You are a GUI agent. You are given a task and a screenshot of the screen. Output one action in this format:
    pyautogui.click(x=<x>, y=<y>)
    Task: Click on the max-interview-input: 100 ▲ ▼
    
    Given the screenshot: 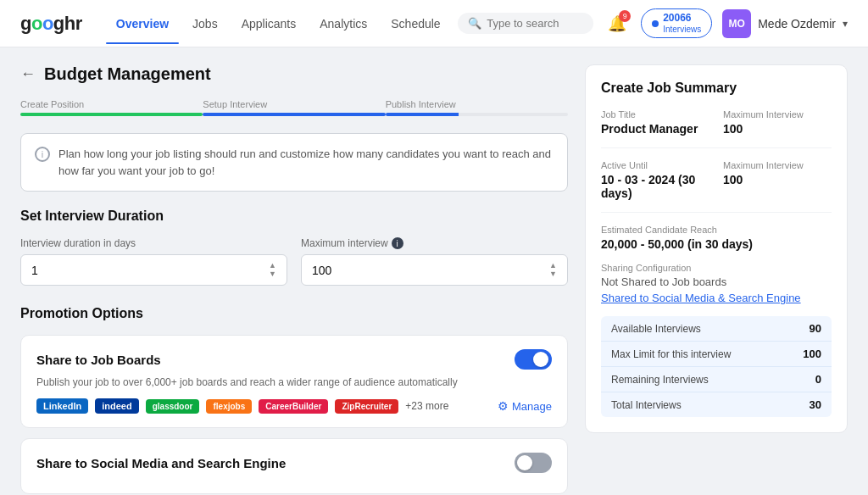 What is the action you would take?
    pyautogui.click(x=434, y=270)
    